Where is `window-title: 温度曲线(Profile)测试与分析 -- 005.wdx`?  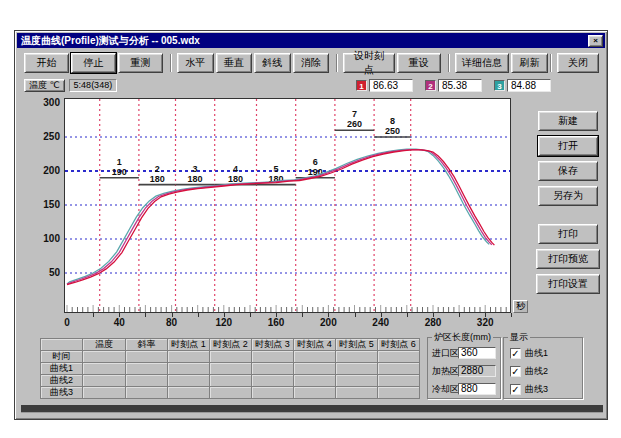 window-title: 温度曲线(Profile)测试与分析 -- 005.wdx is located at coordinates (110, 40).